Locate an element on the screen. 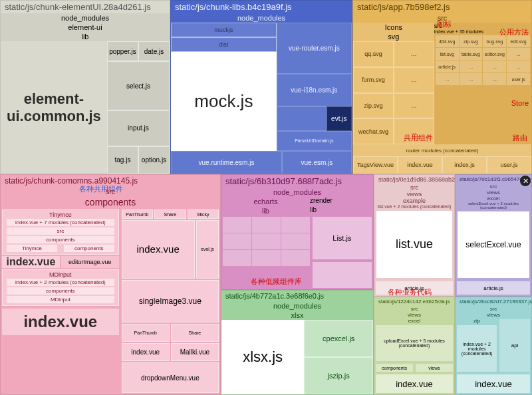  chunk-xlsx: static/js/4b772a1c.3e68f6e0.js node_modu… is located at coordinates (297, 342).